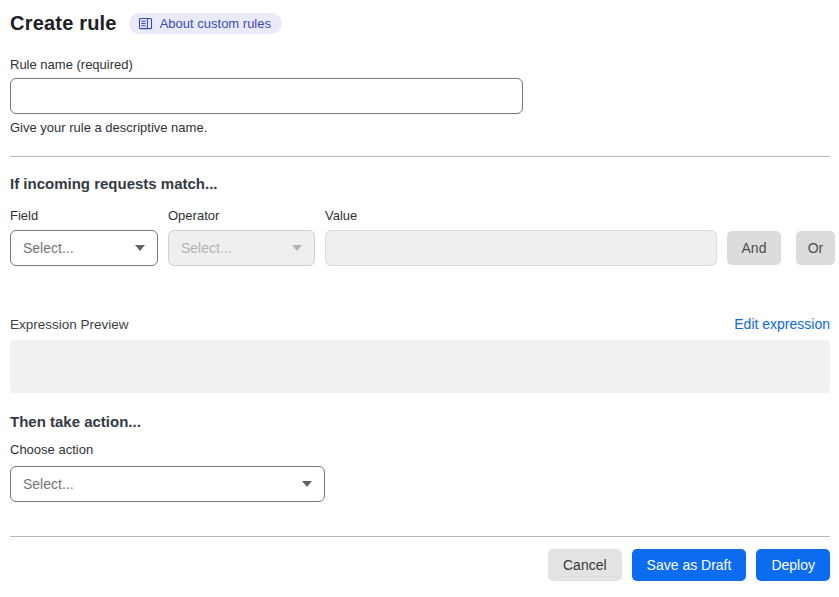 This screenshot has height=597, width=839. Describe the element at coordinates (420, 422) in the screenshot. I see `action-section-heading: Then take action...` at that location.